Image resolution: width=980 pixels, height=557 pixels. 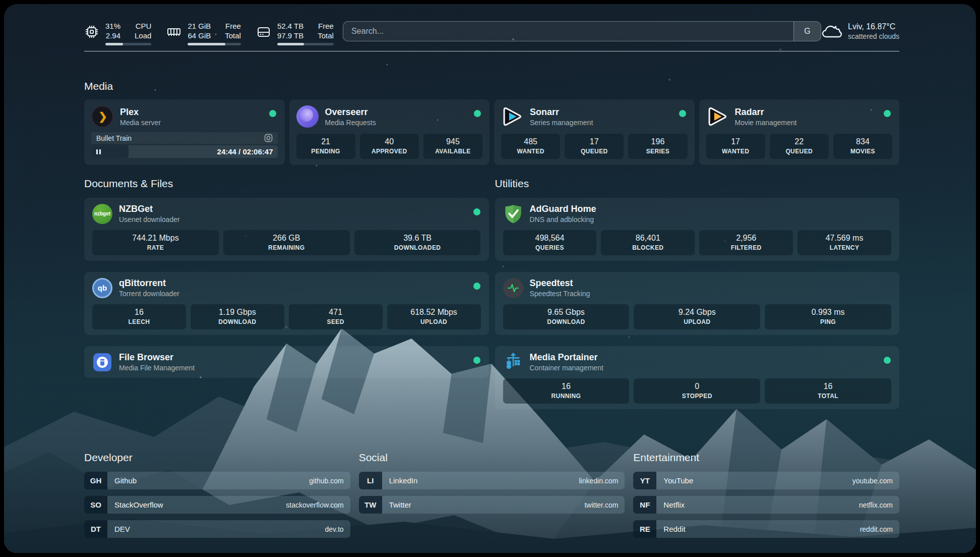 I want to click on bookmark-url: twitter.com, so click(x=604, y=505).